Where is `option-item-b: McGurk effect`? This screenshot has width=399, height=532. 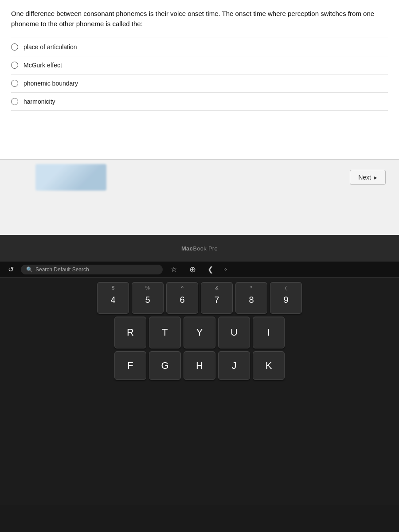
option-item-b: McGurk effect is located at coordinates (200, 65).